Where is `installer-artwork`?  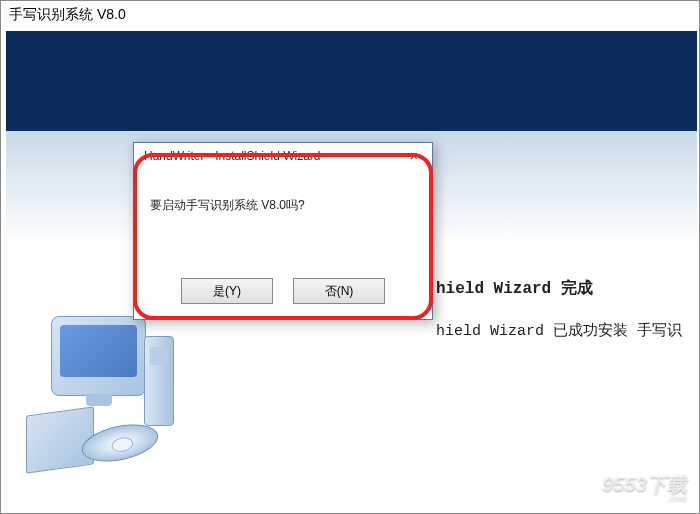
installer-artwork is located at coordinates (106, 396).